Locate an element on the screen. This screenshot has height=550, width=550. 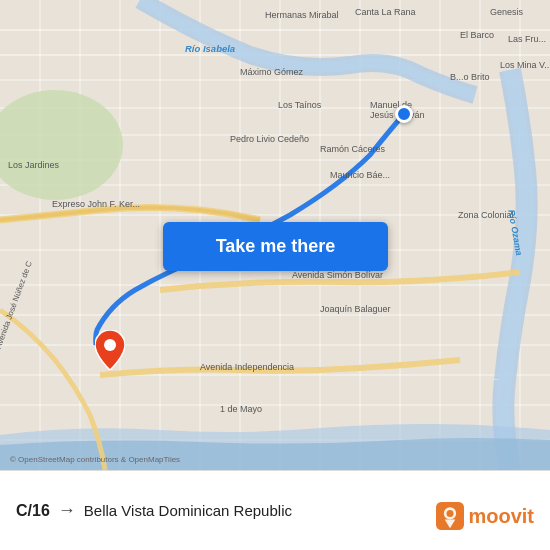
svg-text: Máximo Gómez is located at coordinates (272, 72).